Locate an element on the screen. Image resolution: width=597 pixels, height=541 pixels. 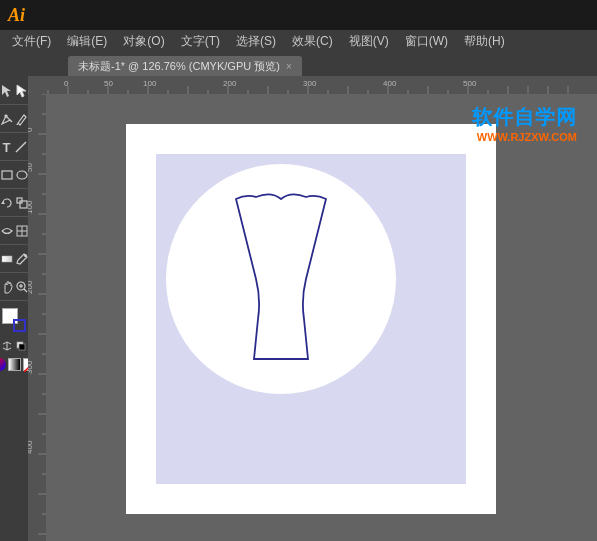
gradient-tools-group is located at coordinates (14, 260).